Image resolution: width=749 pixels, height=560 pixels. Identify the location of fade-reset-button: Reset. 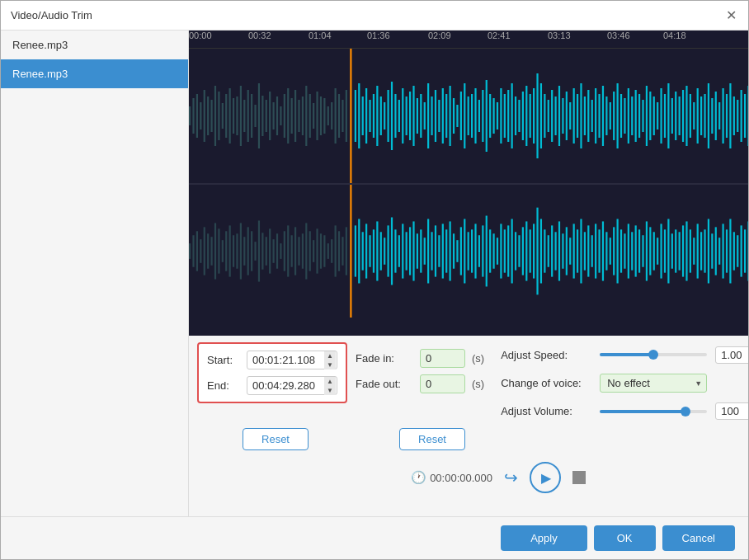
(432, 439).